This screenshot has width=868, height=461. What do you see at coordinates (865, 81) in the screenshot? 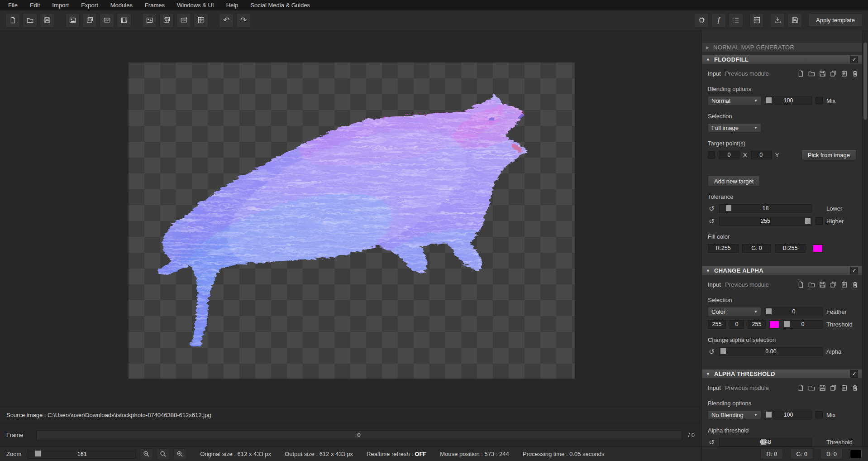
I see `scrollbar-thumb` at bounding box center [865, 81].